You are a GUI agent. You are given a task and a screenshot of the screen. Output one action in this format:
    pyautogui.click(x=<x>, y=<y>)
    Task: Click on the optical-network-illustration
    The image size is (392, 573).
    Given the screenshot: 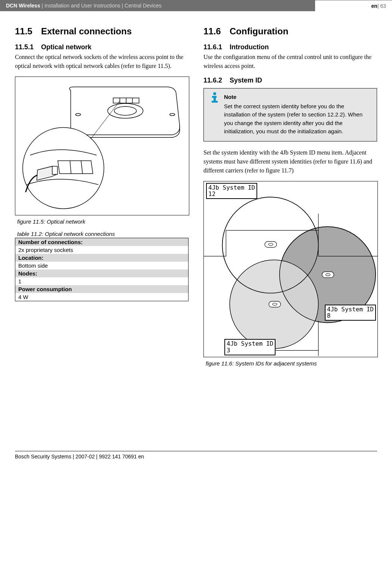 What is the action you would take?
    pyautogui.click(x=102, y=146)
    